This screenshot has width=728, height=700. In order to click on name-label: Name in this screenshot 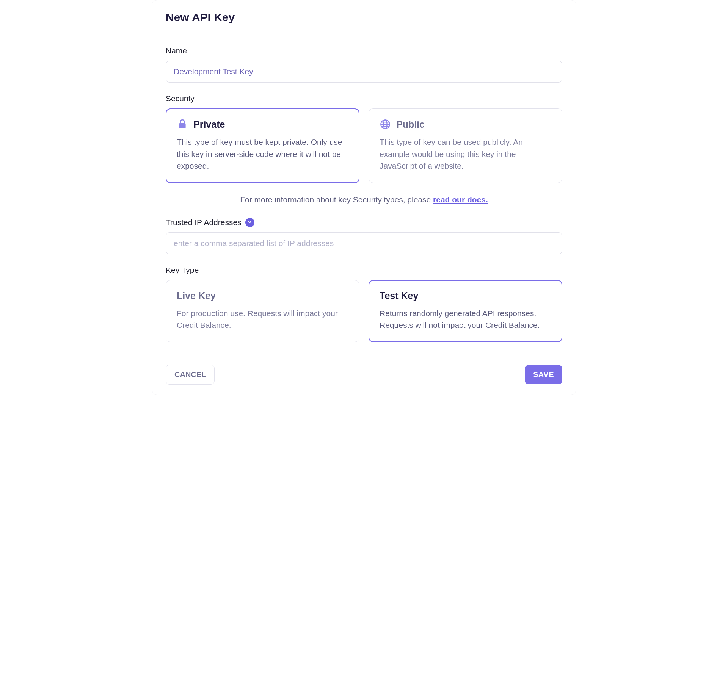, I will do `click(364, 51)`.